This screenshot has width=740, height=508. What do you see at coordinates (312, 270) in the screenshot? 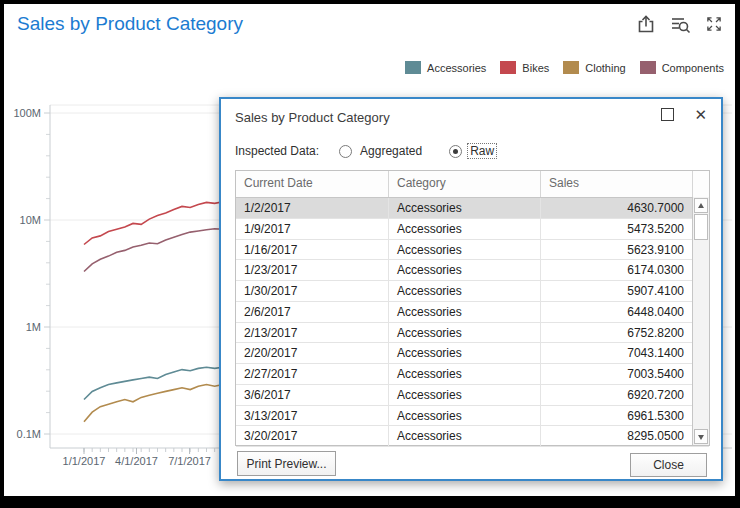
I see `cell-current-date: 1/23/2017` at bounding box center [312, 270].